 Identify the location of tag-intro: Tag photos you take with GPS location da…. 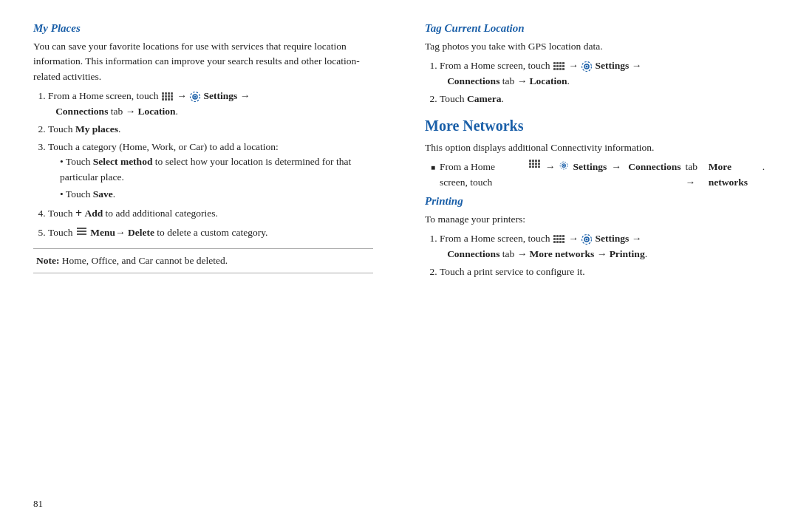
(595, 47).